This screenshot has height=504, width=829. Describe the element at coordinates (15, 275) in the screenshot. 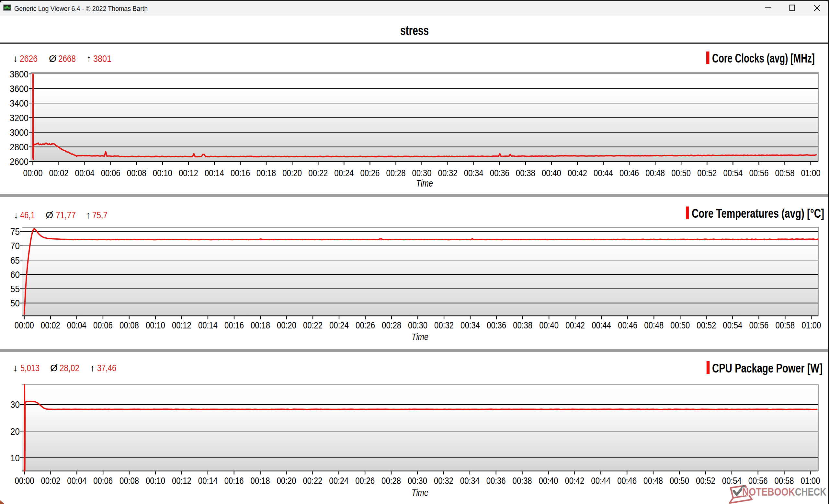

I see `svg-text: 60` at that location.